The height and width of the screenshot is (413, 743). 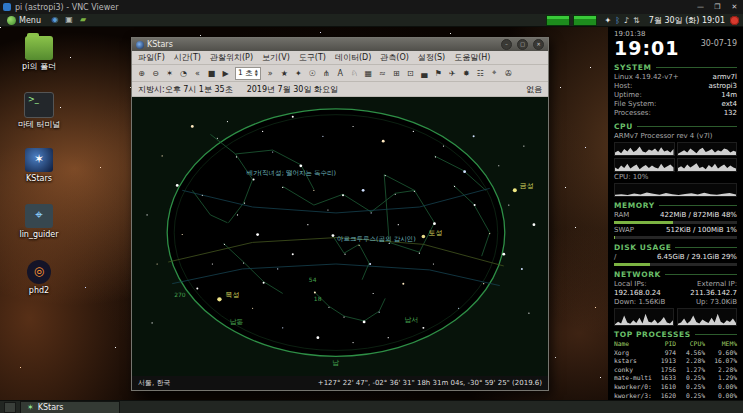 What do you see at coordinates (472, 58) in the screenshot?
I see `menu-item-8: 도움말(H)` at bounding box center [472, 58].